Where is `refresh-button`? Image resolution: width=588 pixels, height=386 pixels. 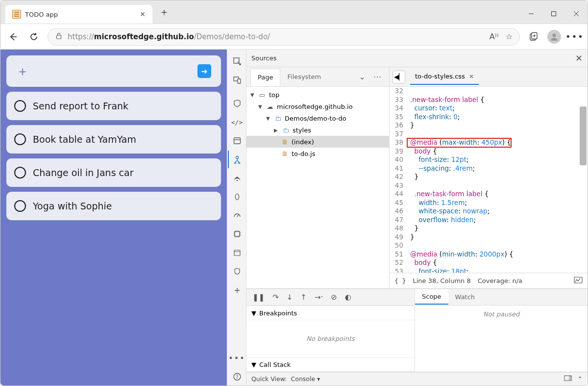 refresh-button is located at coordinates (34, 37).